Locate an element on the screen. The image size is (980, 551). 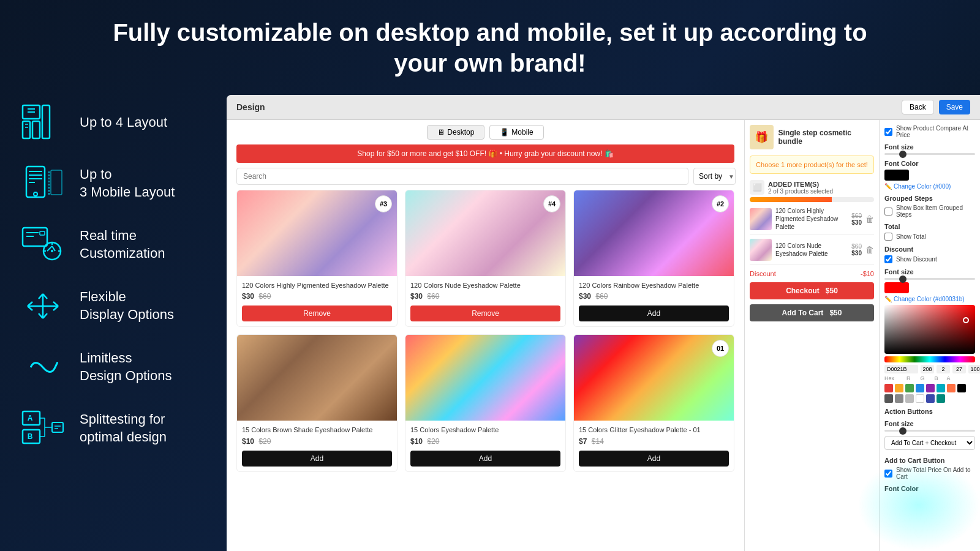
color-hex-row is located at coordinates (930, 369).